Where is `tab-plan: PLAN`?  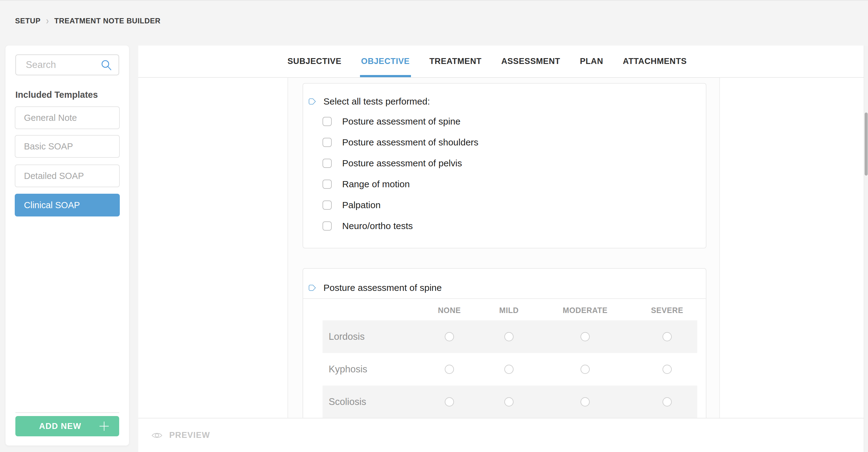 tab-plan: PLAN is located at coordinates (592, 61).